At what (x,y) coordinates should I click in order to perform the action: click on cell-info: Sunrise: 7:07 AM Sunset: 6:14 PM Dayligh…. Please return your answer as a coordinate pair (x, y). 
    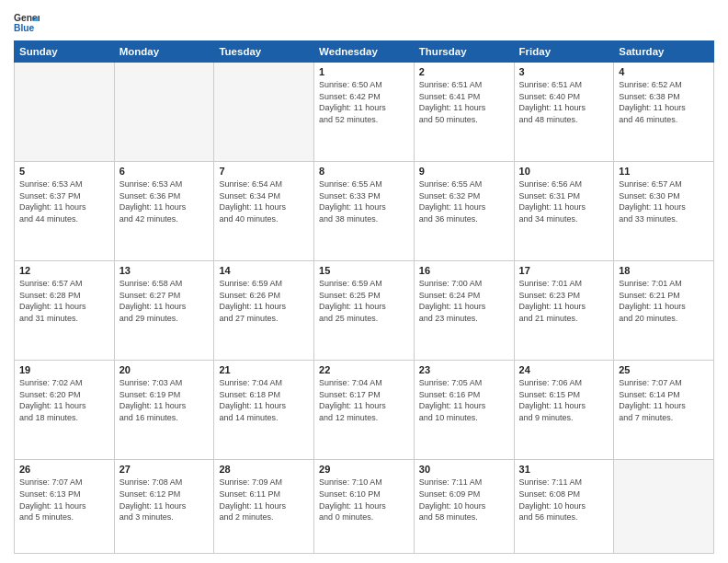
    Looking at the image, I should click on (664, 400).